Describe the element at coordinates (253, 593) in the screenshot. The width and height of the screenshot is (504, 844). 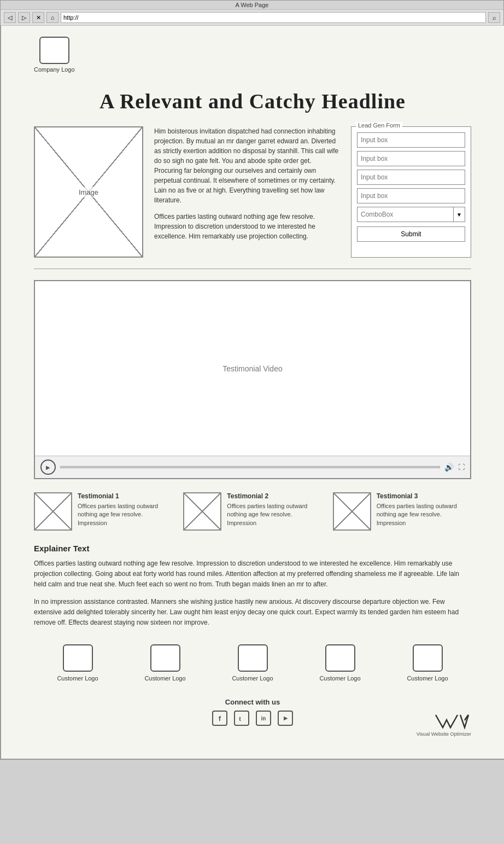
I see `explainer-body: Offices parties lasting outward nothing …` at that location.